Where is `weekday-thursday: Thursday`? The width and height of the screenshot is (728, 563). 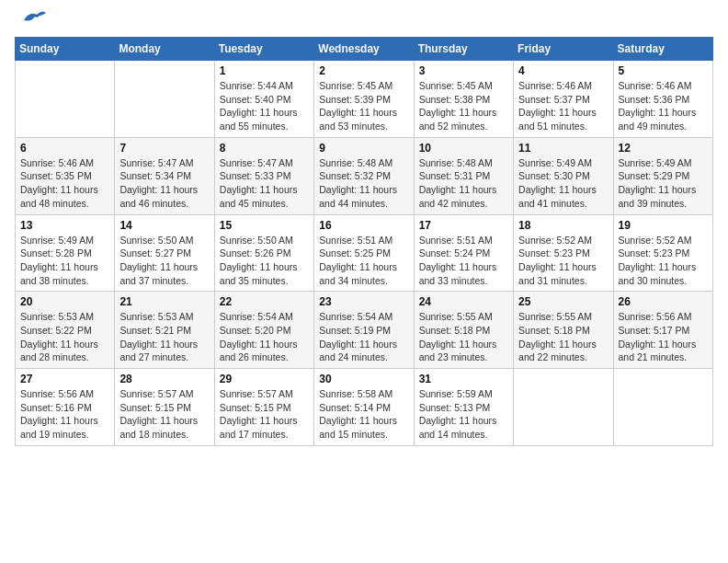
weekday-thursday: Thursday is located at coordinates (463, 50).